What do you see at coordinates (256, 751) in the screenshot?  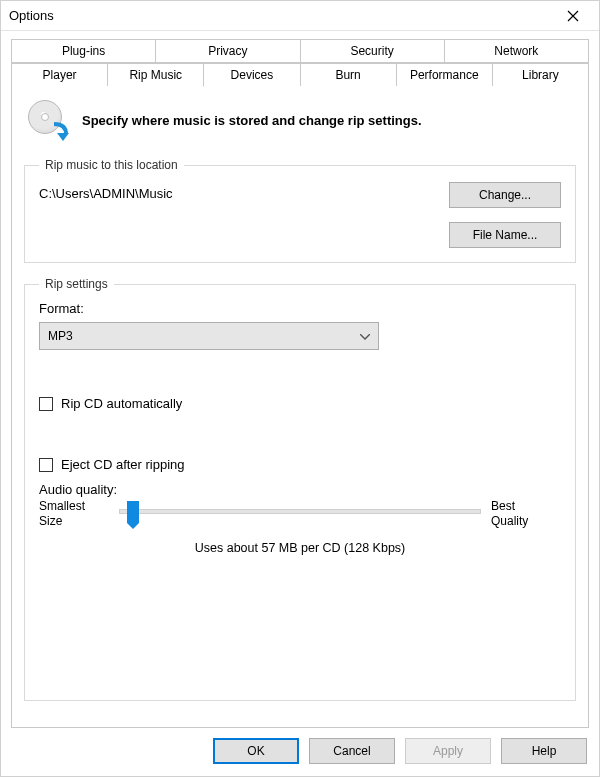 I see `ok-button: OK` at bounding box center [256, 751].